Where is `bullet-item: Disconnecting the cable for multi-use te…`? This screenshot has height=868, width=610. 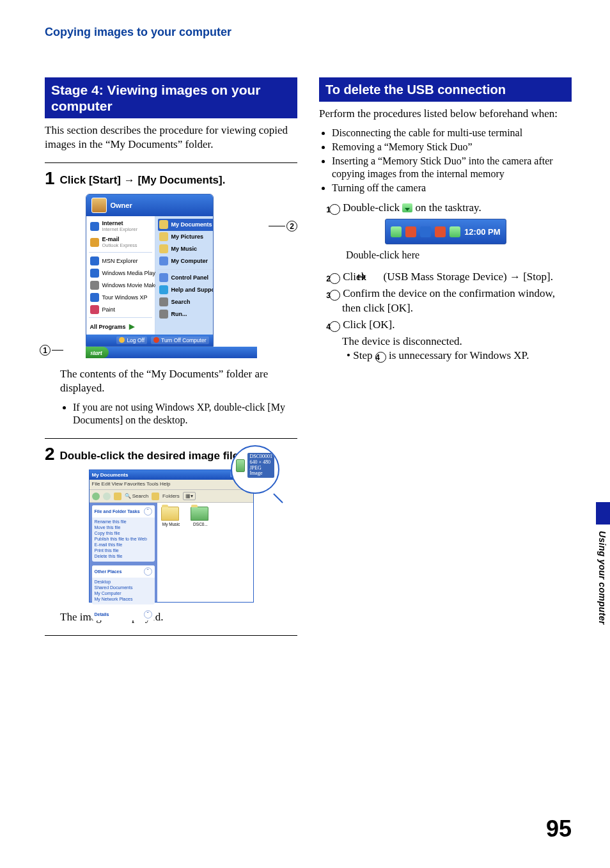
bullet-item: Disconnecting the cable for multi-use te… is located at coordinates (451, 133).